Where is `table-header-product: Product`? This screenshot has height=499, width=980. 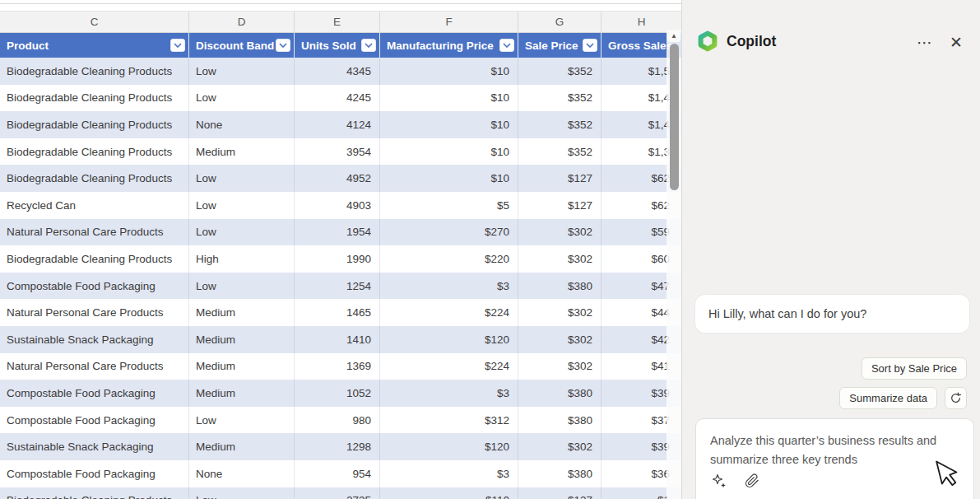 table-header-product: Product is located at coordinates (95, 45).